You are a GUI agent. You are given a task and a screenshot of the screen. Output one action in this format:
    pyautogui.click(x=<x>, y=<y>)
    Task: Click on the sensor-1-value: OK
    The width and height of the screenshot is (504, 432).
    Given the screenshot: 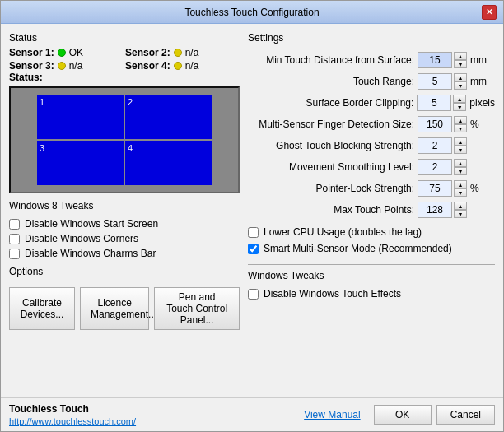 What is the action you would take?
    pyautogui.click(x=76, y=53)
    